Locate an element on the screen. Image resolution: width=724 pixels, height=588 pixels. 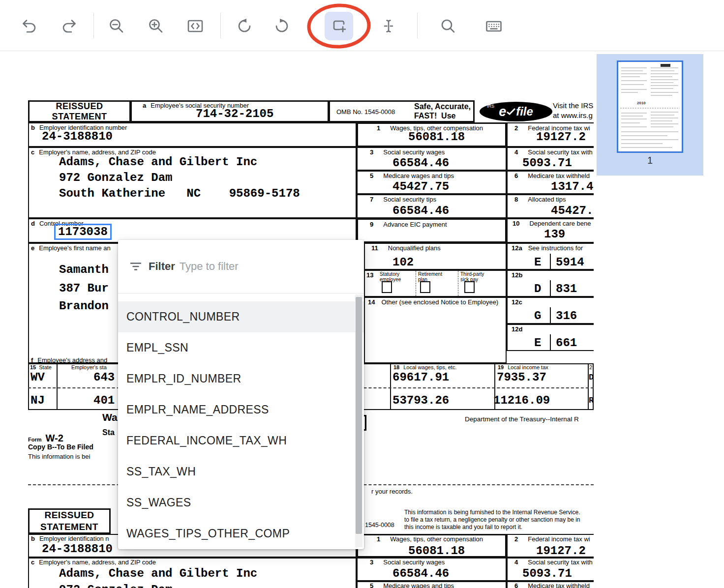
page-thumbnail-panel: 2010 1 is located at coordinates (650, 115).